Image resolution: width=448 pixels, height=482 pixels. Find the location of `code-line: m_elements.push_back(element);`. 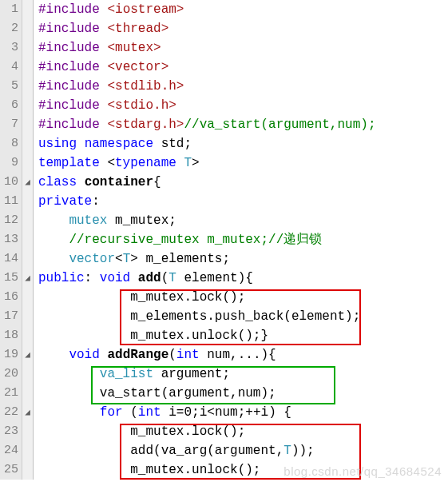

code-line: m_elements.push_back(element); is located at coordinates (243, 317).